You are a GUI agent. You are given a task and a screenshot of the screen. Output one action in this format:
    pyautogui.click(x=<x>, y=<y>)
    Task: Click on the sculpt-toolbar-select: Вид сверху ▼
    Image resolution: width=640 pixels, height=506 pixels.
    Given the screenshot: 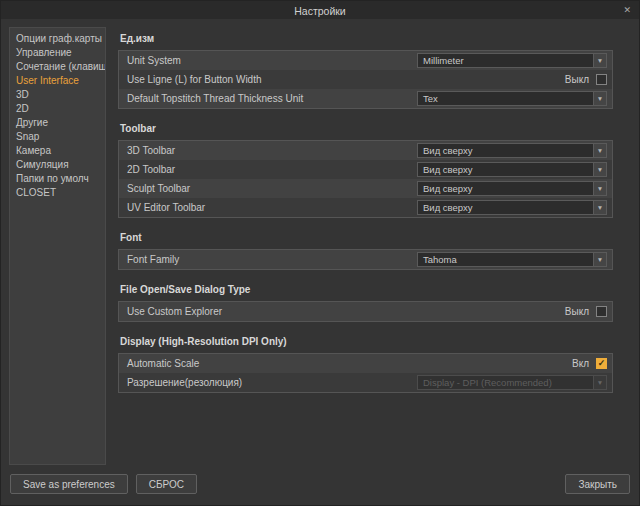 What is the action you would take?
    pyautogui.click(x=512, y=188)
    